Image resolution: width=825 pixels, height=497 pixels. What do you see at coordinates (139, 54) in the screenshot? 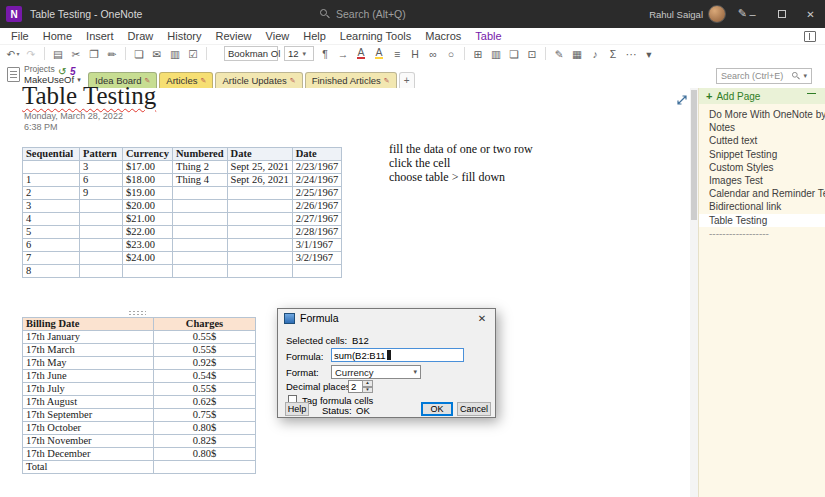
I see `new-page-icon: ❏` at bounding box center [139, 54].